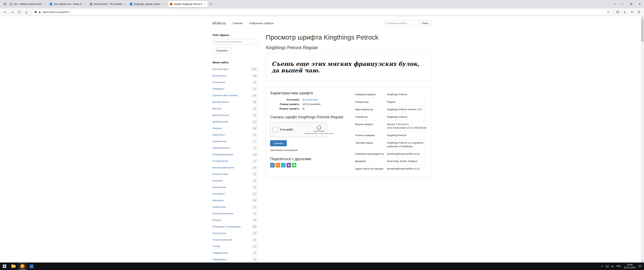 The width and height of the screenshot is (644, 270). What do you see at coordinates (235, 42) in the screenshot?
I see `phrase-input` at bounding box center [235, 42].